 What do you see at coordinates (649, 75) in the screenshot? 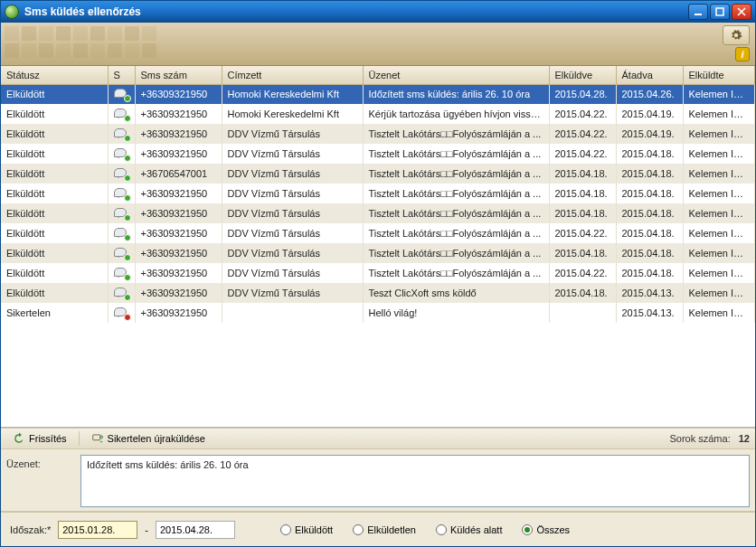
I see `col-deliv: Átadva` at bounding box center [649, 75].